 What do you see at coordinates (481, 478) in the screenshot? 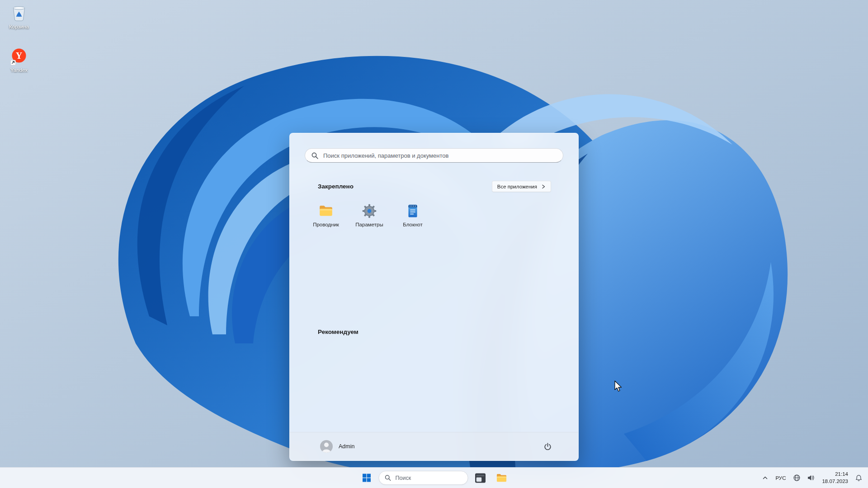
I see `dark-app-window-icon` at bounding box center [481, 478].